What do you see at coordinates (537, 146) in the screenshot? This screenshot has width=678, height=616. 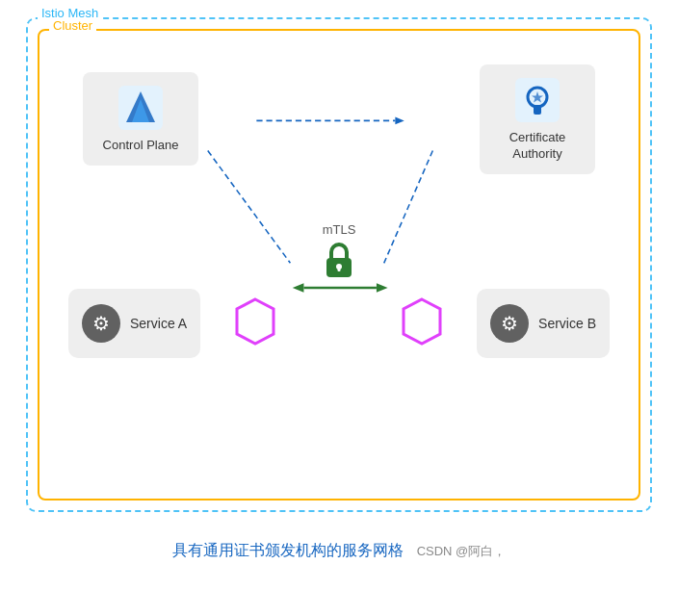 I see `certificate-authority-label: Certificate Authority` at bounding box center [537, 146].